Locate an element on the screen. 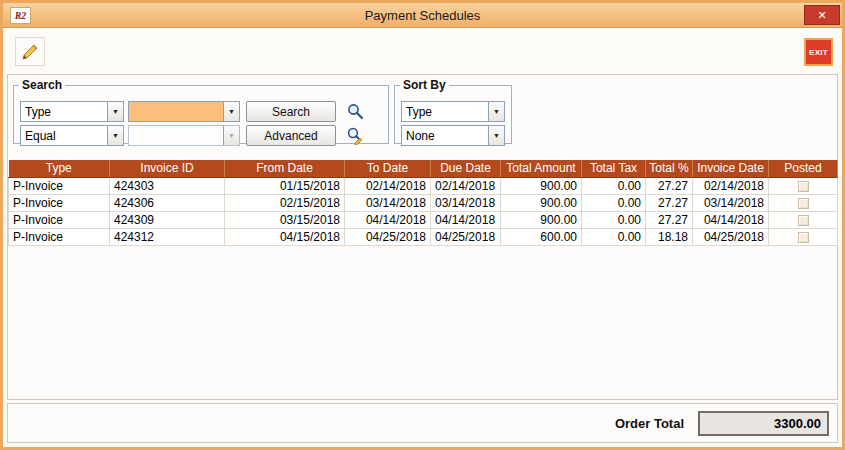 The image size is (845, 450). cell-invoice-date: 04/25/2018 is located at coordinates (731, 236).